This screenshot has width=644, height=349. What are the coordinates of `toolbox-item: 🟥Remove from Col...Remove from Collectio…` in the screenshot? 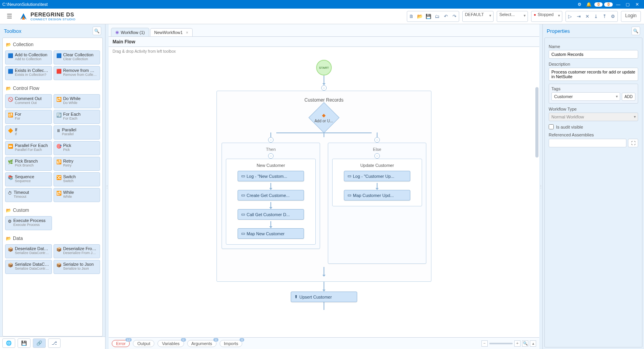 It's located at (77, 73).